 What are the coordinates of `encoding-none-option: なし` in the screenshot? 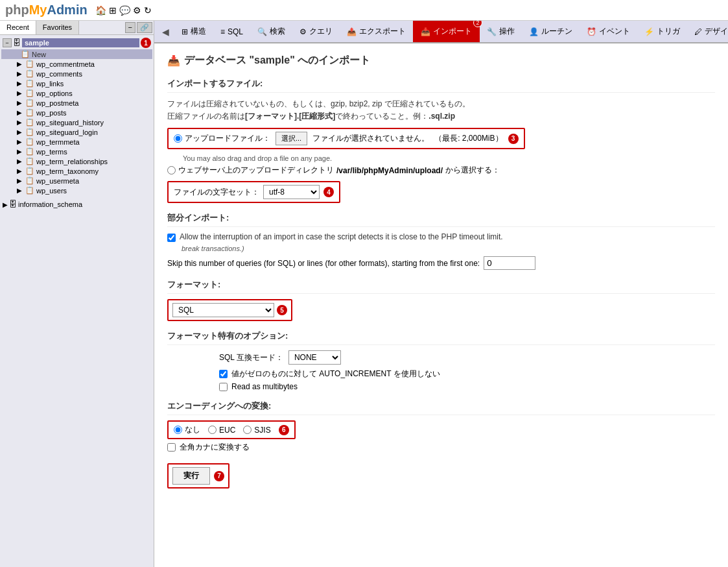 It's located at (187, 429).